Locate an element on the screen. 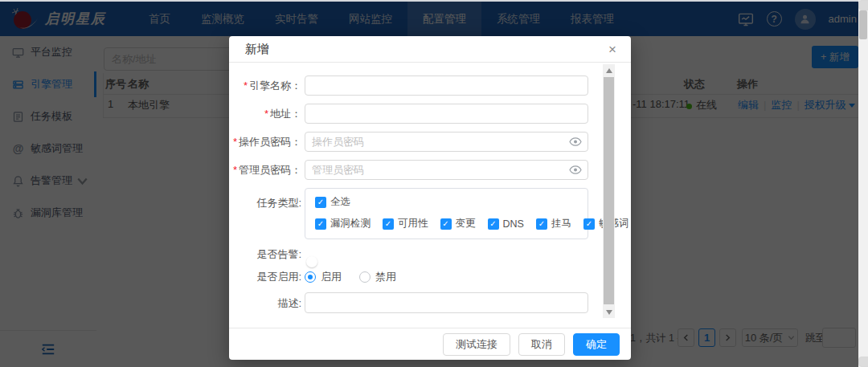 This screenshot has height=367, width=868. checkbox-label: DNS is located at coordinates (514, 224).